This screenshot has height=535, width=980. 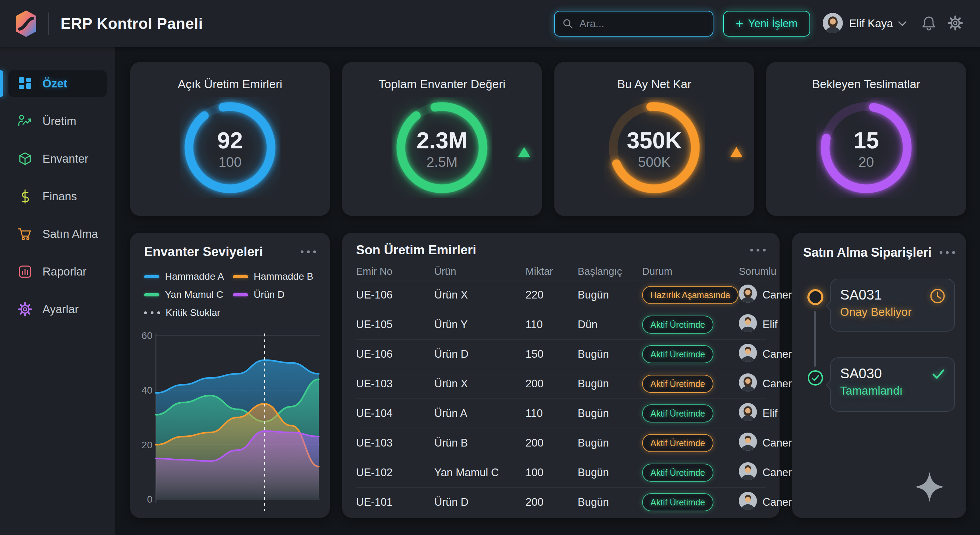 I want to click on cell-order-no: UE-105, so click(x=395, y=324).